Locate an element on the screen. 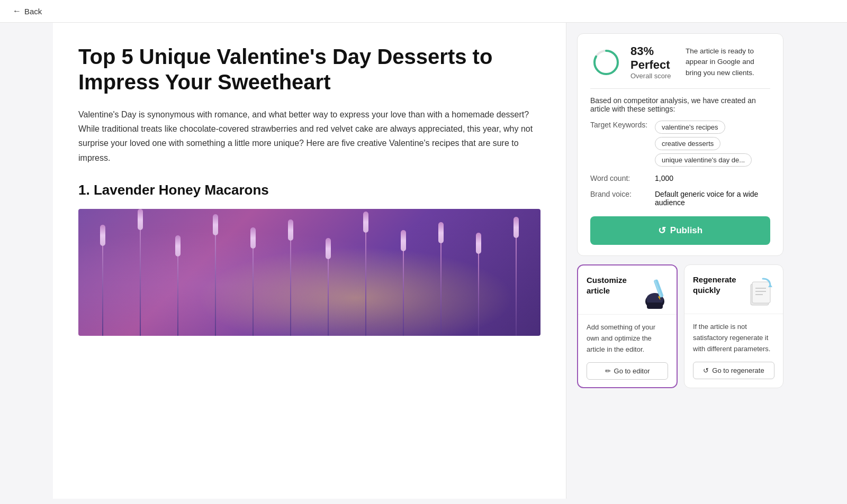 This screenshot has height=504, width=847. keywords-row: Target Keywords: valentine's recipes cre… is located at coordinates (680, 144).